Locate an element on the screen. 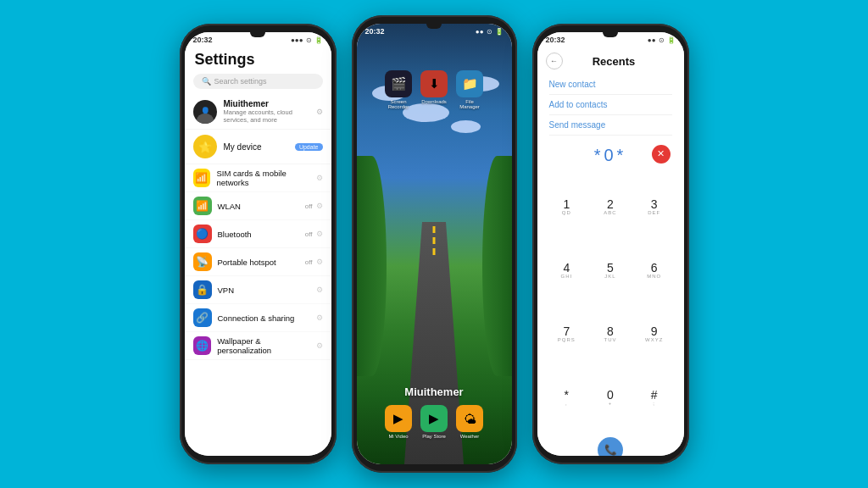 The width and height of the screenshot is (868, 488). recents-content: ← Recents New contact Add to contacts Se… is located at coordinates (610, 251).